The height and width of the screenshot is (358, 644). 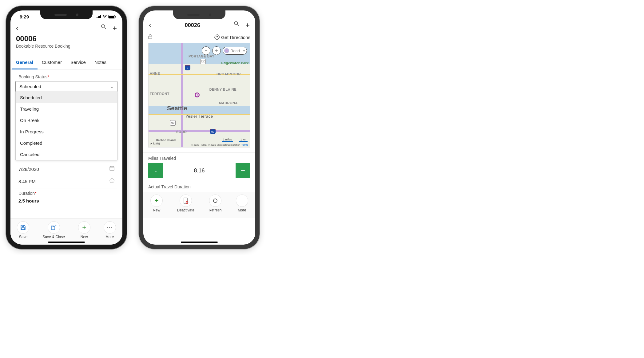 What do you see at coordinates (66, 169) in the screenshot?
I see `date-field: 7/28/2020` at bounding box center [66, 169].